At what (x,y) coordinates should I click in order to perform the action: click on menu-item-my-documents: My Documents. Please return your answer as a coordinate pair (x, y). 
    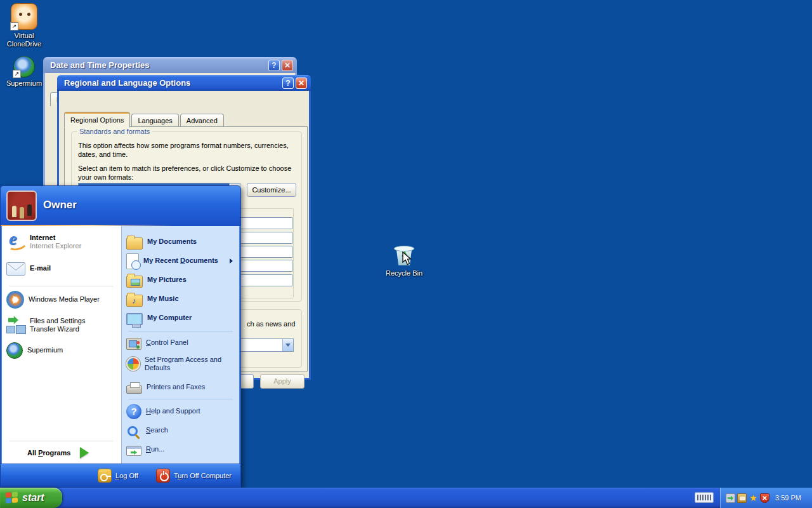
    Looking at the image, I should click on (180, 242).